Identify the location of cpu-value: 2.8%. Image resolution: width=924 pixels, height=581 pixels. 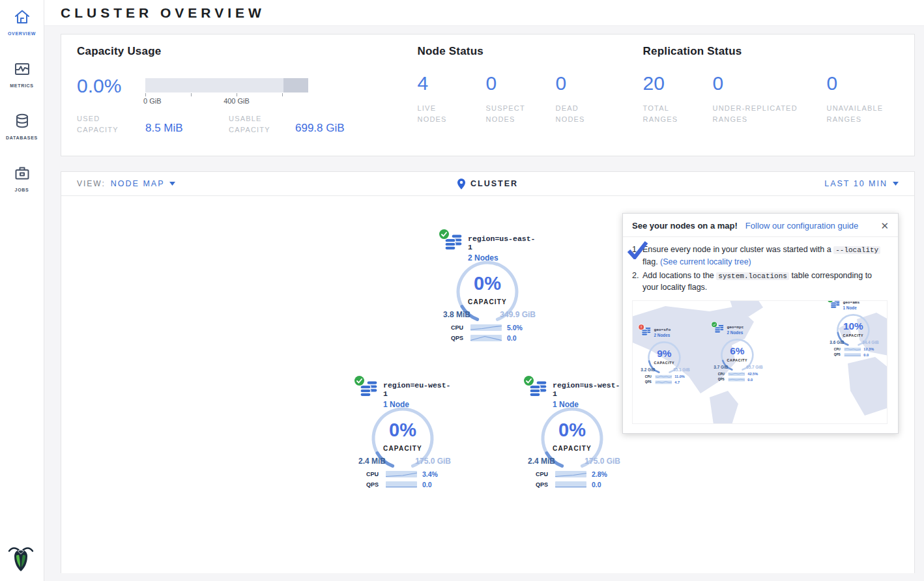
(599, 474).